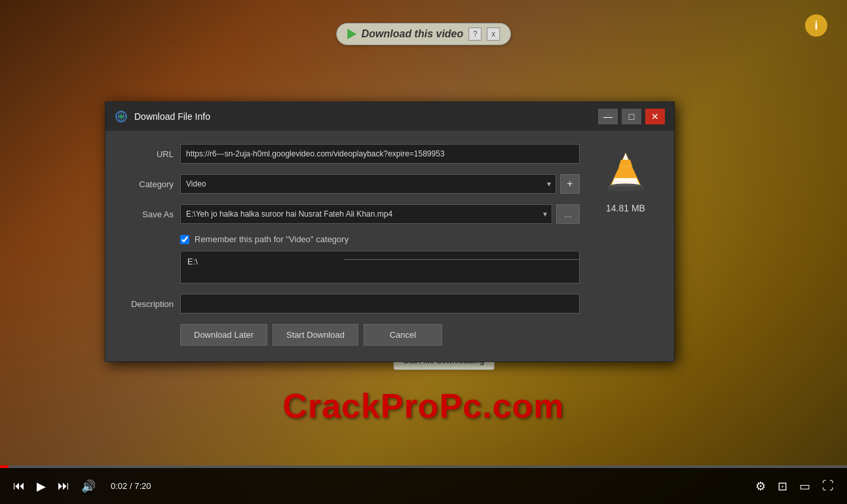  What do you see at coordinates (380, 240) in the screenshot?
I see `remember-row: Remember this path for "Video" category` at bounding box center [380, 240].